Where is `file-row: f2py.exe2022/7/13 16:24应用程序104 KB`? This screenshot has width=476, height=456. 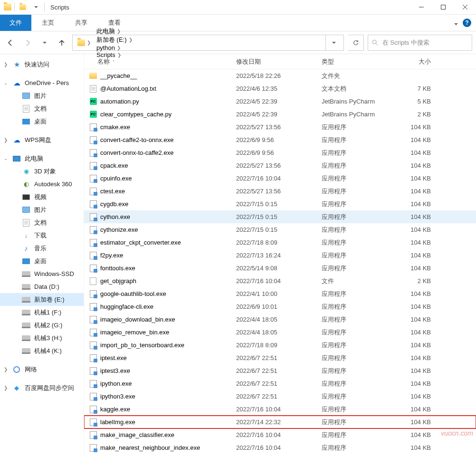
file-row: f2py.exe2022/7/13 16:24应用程序104 KB is located at coordinates (280, 256).